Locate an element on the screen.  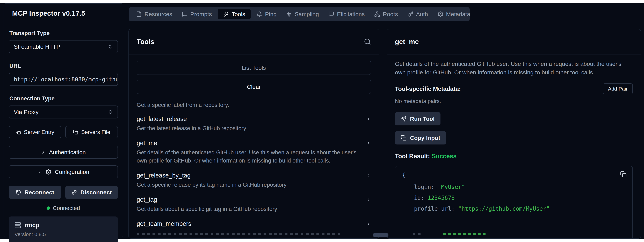
send-icon is located at coordinates (404, 119).